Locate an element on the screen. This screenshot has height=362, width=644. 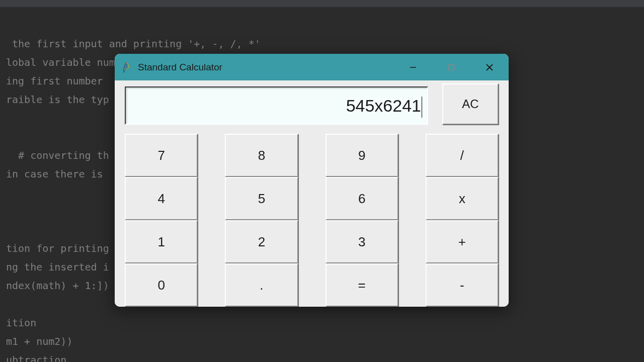
digit-5-button: 5 is located at coordinates (262, 199).